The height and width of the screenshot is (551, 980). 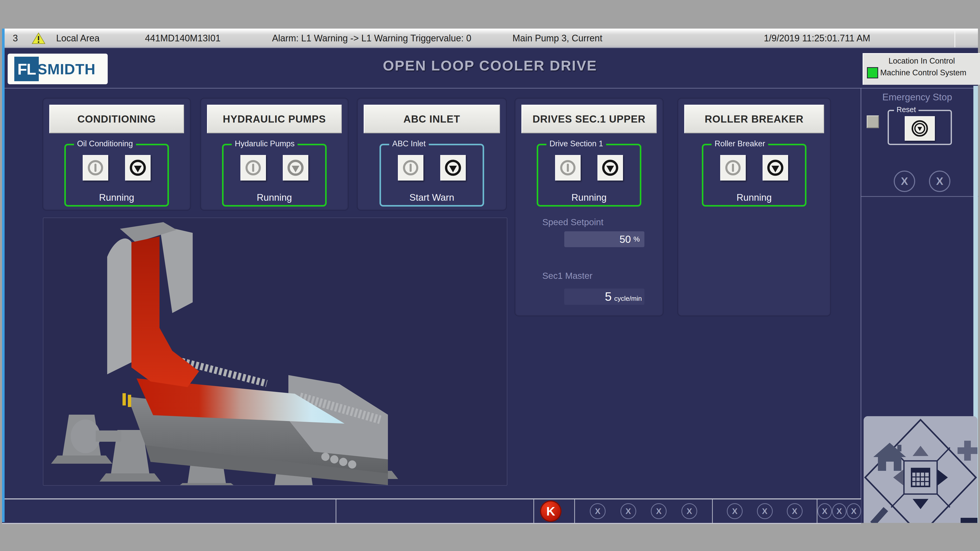 I want to click on nav-grid-center-icon, so click(x=921, y=477).